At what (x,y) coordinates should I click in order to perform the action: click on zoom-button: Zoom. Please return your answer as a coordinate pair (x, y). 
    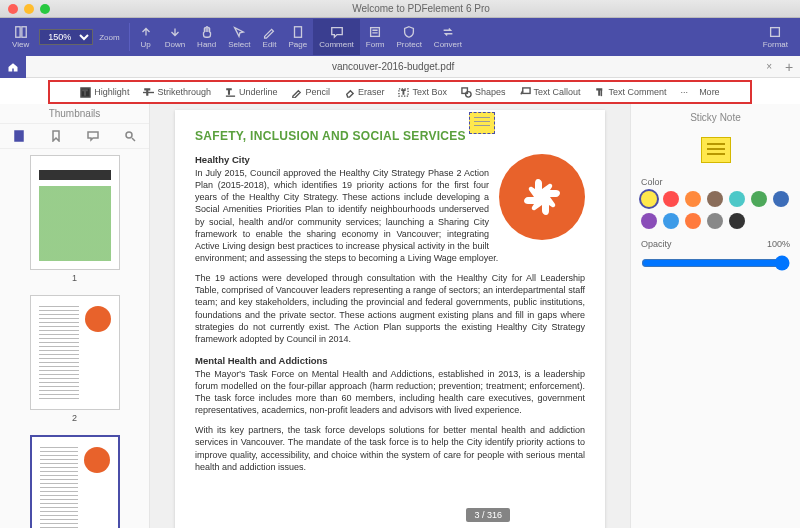
    Looking at the image, I should click on (109, 37).